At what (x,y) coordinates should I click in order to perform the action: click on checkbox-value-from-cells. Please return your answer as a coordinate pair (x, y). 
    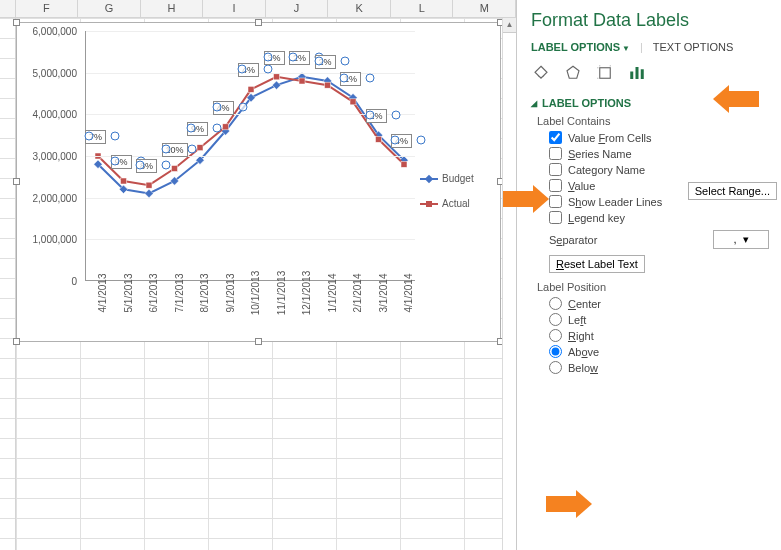
    Looking at the image, I should click on (556, 138).